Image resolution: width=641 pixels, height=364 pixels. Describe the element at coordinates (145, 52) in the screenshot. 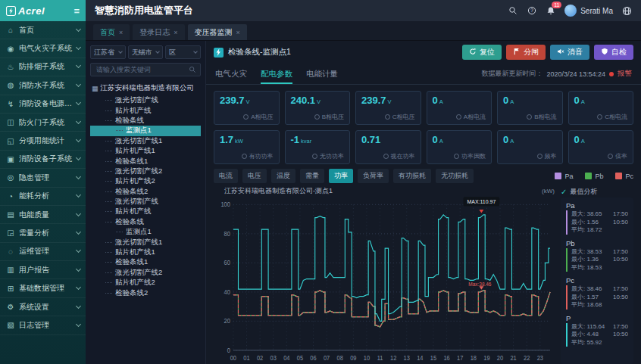

I see `region-select-1: 无锡市` at that location.